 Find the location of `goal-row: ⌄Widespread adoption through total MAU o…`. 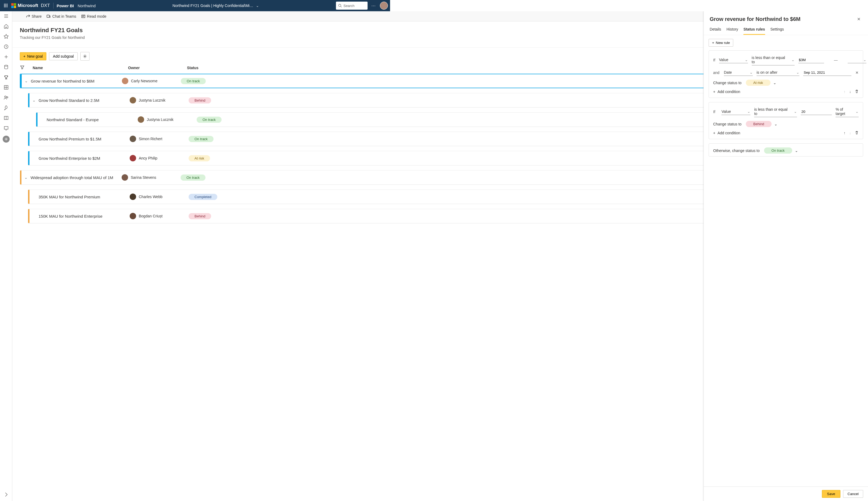

goal-row: ⌄Widespread adoption through total MAU o… is located at coordinates (205, 178).